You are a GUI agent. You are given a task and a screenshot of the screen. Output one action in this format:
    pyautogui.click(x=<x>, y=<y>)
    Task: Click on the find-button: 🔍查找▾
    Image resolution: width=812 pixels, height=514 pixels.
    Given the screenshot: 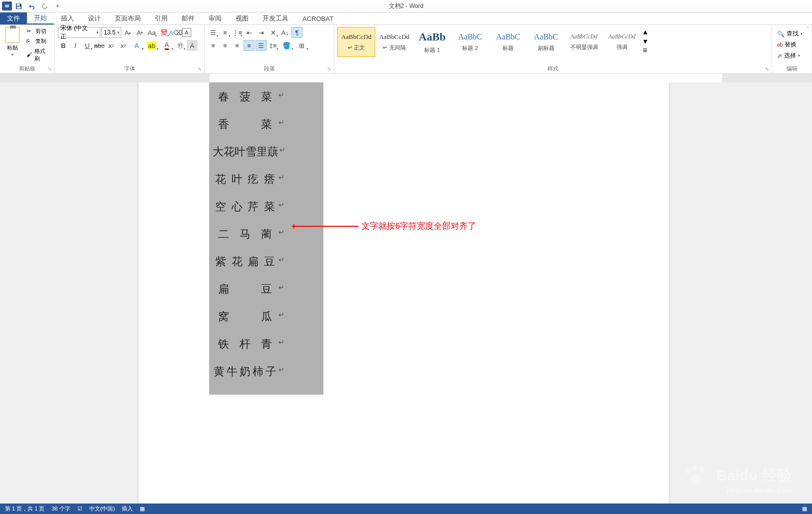 What is the action you would take?
    pyautogui.click(x=790, y=34)
    